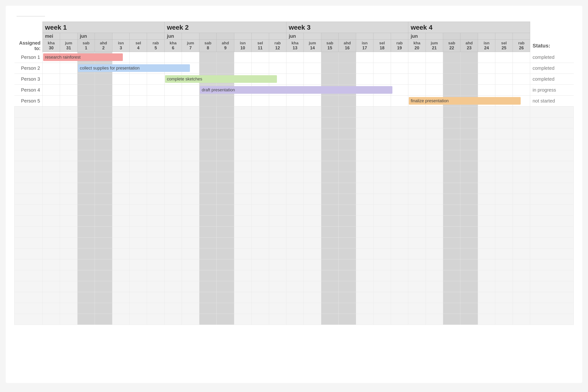  What do you see at coordinates (552, 68) in the screenshot?
I see `status-cell-2: completed` at bounding box center [552, 68].